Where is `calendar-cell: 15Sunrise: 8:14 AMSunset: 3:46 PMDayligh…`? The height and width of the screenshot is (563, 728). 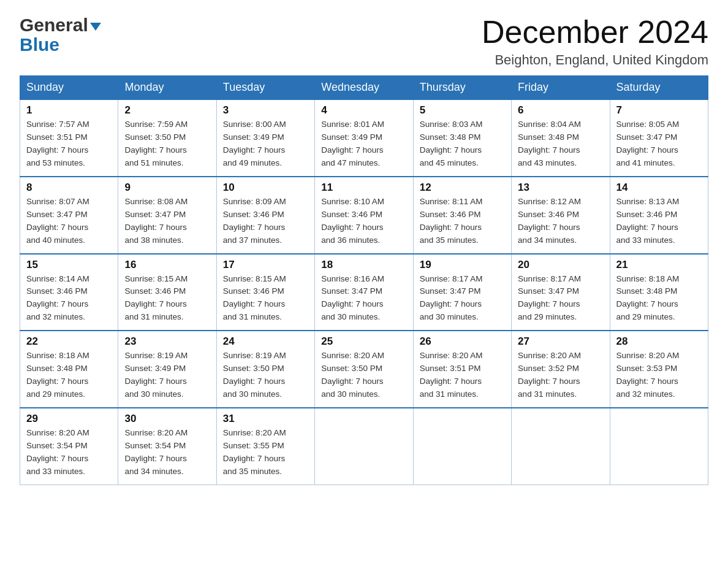 calendar-cell: 15Sunrise: 8:14 AMSunset: 3:46 PMDayligh… is located at coordinates (69, 293).